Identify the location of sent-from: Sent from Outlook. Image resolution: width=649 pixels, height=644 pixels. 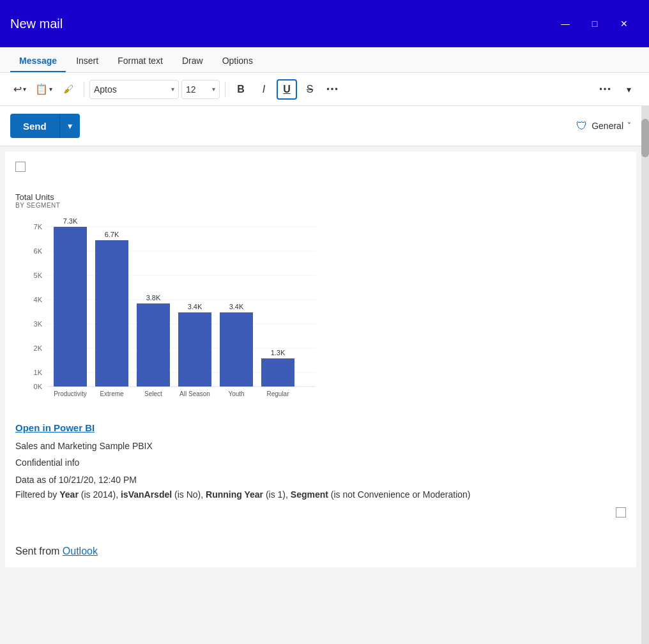
(321, 551).